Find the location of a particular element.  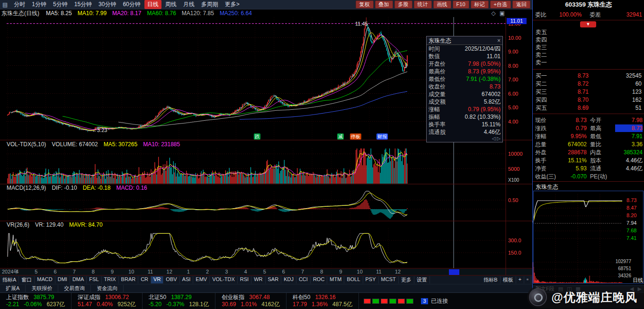

indicator-tab: VOL-TDX is located at coordinates (224, 280).